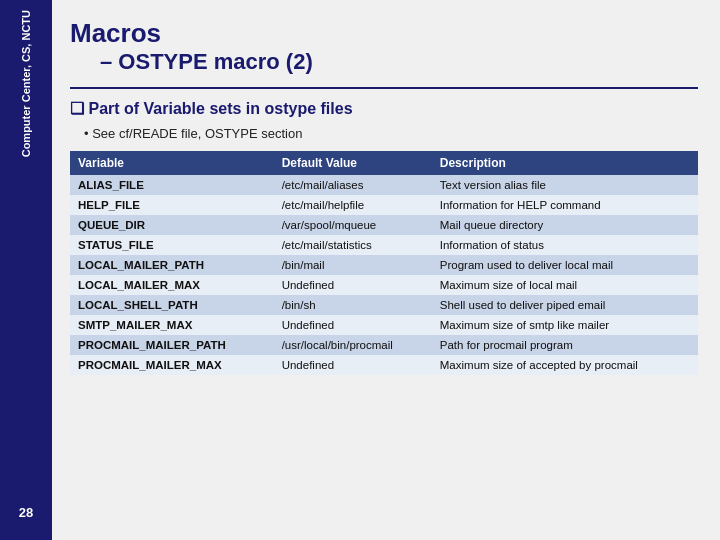  Describe the element at coordinates (565, 245) in the screenshot. I see `cell-description: Information of status` at that location.